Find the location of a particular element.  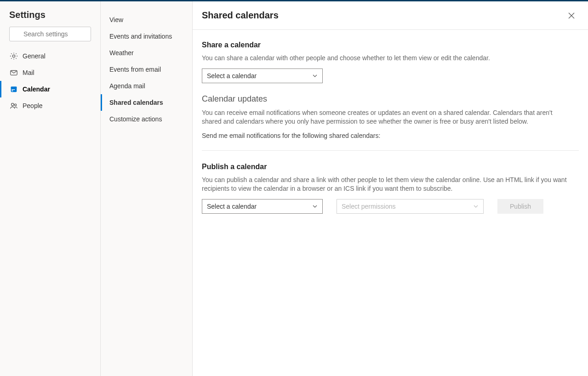

sidebar-item-people: People is located at coordinates (50, 106).